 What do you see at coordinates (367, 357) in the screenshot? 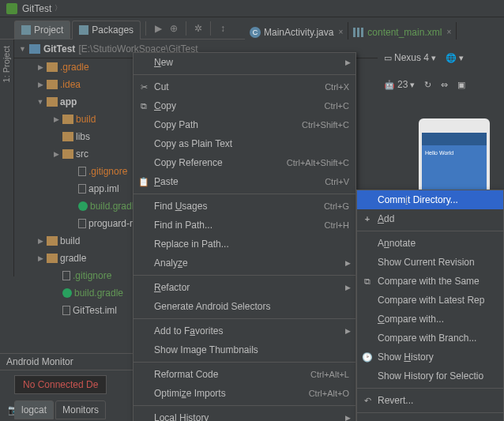
I see `history-icon: 🕑` at bounding box center [367, 357].